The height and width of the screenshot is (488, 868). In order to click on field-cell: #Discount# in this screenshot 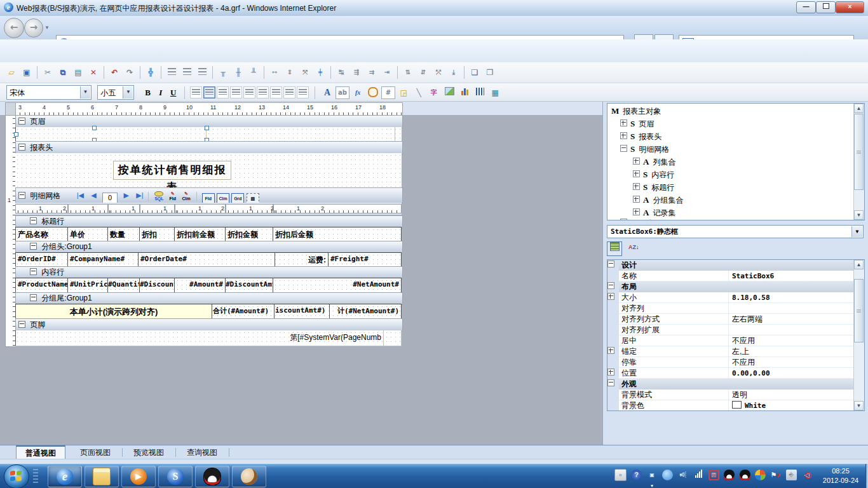, I will do `click(158, 286)`.